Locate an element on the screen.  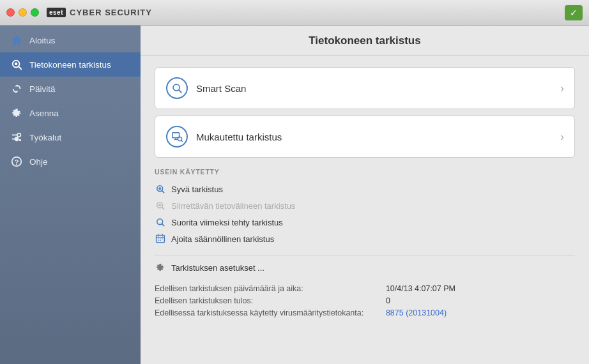
info-label-2: Edellisessä tarkistuksessa käytetty viru… is located at coordinates (270, 313).